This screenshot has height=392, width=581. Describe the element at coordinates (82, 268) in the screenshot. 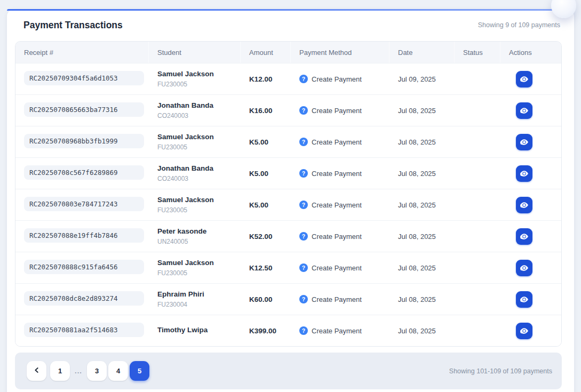

I see `receipt-cell: RC2025070888c915fa6456` at that location.